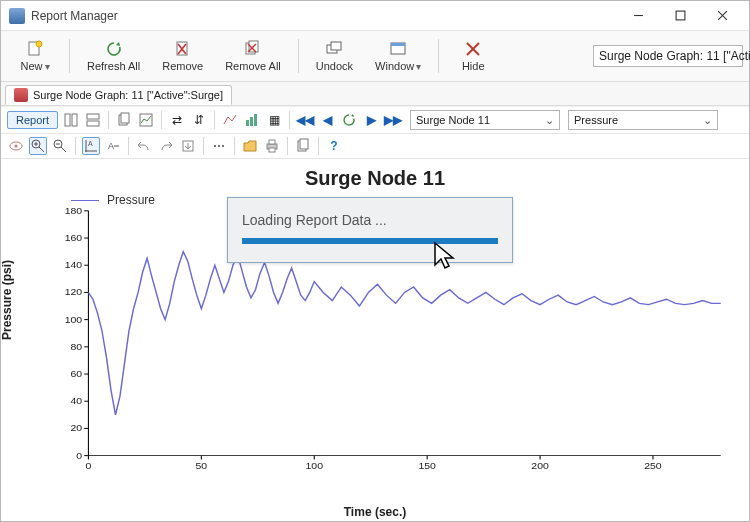 This screenshot has width=750, height=522. Describe the element at coordinates (680, 16) in the screenshot. I see `maximize-button` at that location.